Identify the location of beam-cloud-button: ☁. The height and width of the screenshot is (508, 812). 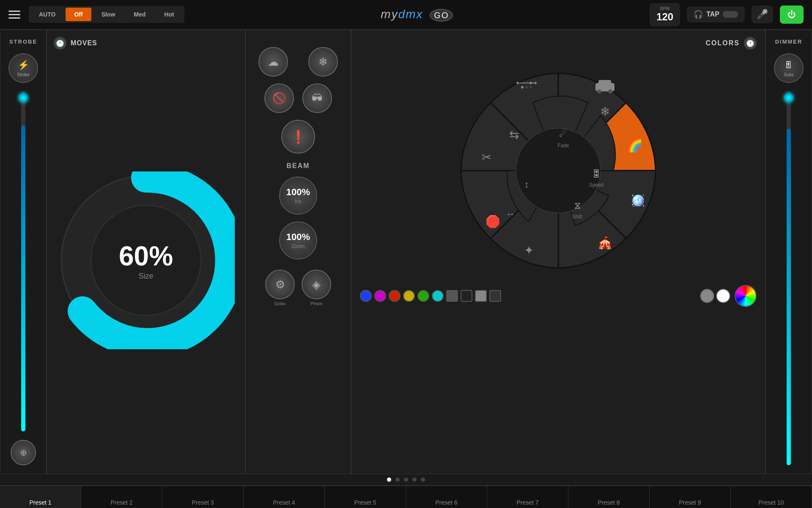
(273, 62).